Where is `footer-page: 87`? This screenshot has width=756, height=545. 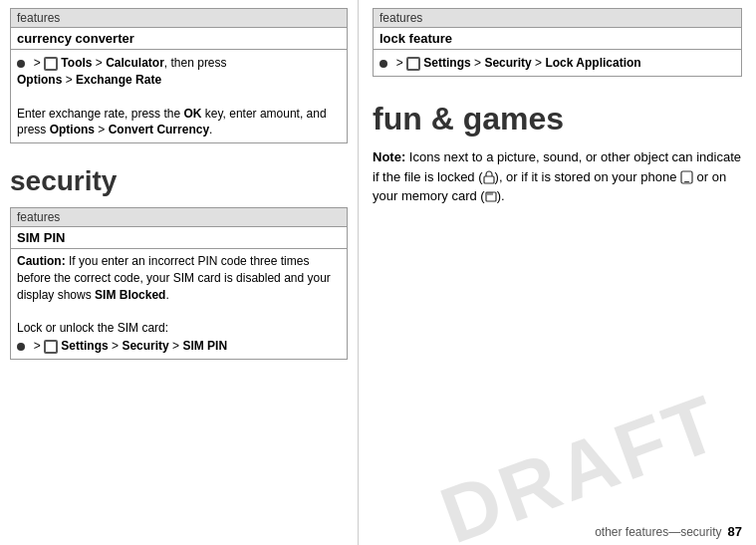 footer-page: 87 is located at coordinates (735, 532).